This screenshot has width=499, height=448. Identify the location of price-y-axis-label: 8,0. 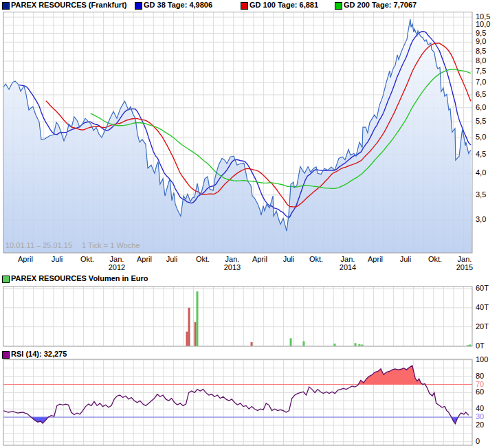
(481, 60).